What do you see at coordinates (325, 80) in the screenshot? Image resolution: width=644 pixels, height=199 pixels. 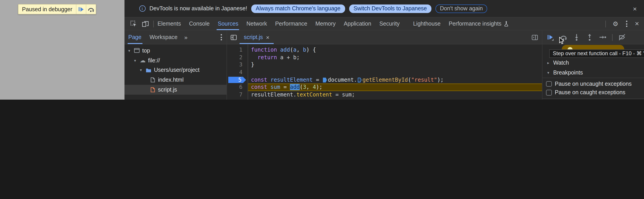 I see `inline-breakpoint-marker-filled` at bounding box center [325, 80].